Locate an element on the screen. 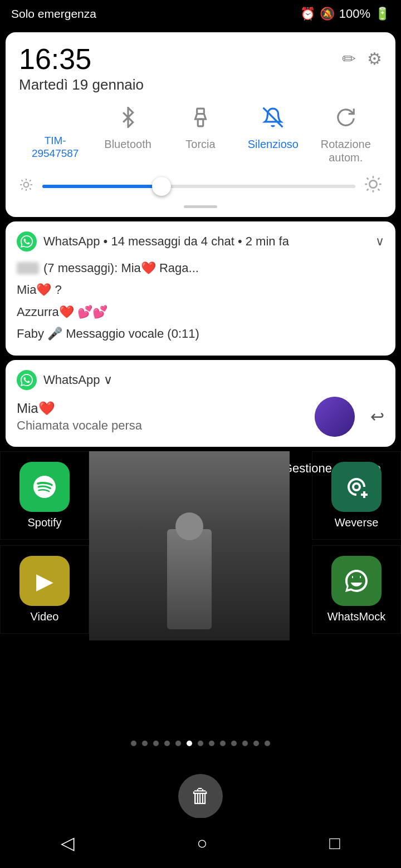 Image resolution: width=401 pixels, height=868 pixels. app-spotify: Spotify is located at coordinates (45, 495).